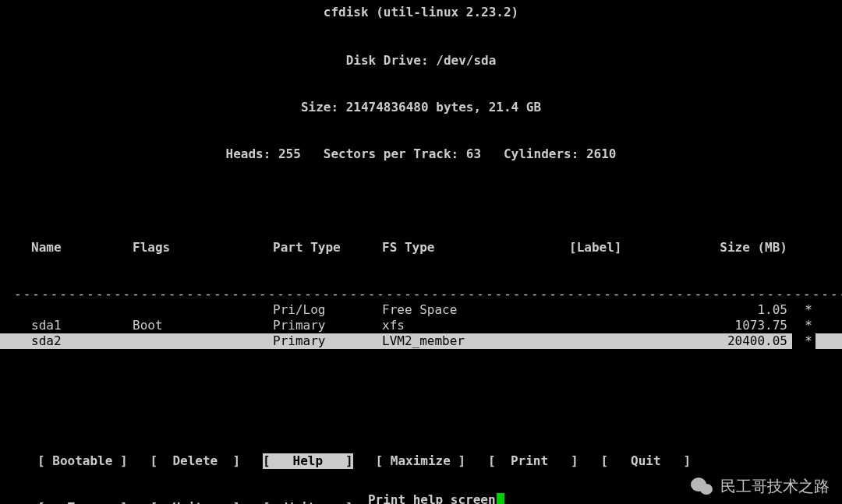 This screenshot has height=504, width=842. I want to click on delete-button: [ Delete ], so click(196, 461).